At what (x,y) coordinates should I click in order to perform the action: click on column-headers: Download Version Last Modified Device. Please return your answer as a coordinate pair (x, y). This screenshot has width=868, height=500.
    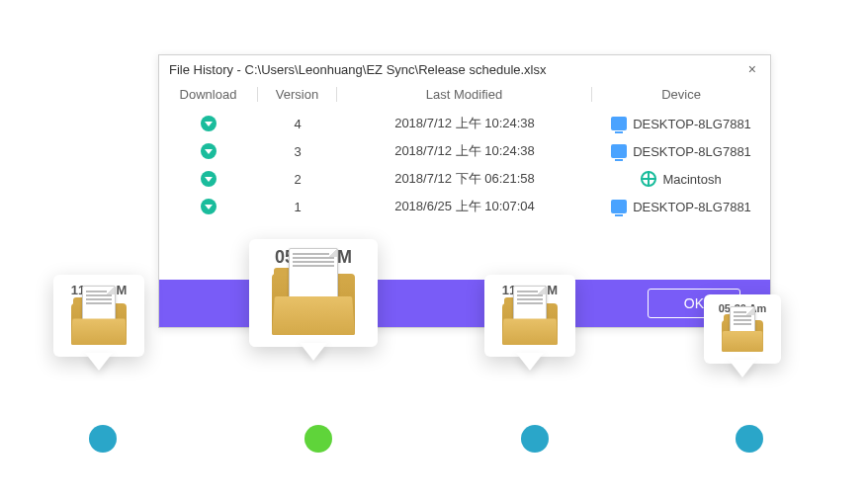
    Looking at the image, I should click on (465, 97).